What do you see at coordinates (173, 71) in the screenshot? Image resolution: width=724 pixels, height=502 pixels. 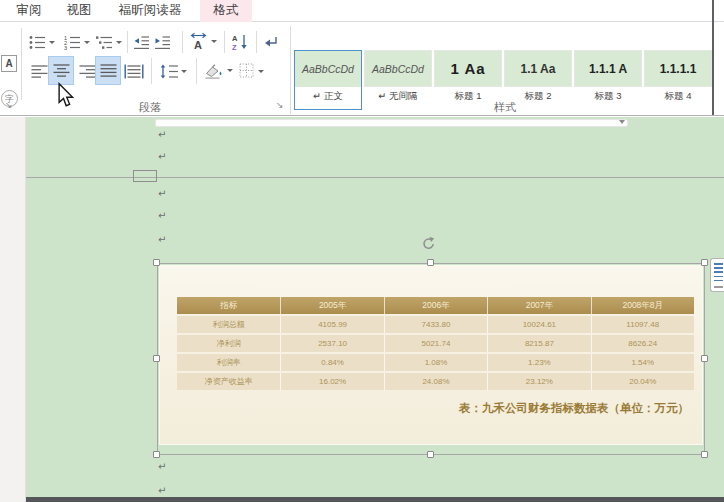 I see `line-spacing-button` at bounding box center [173, 71].